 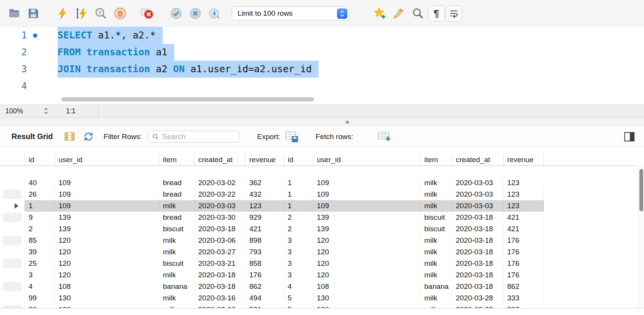 I want to click on grid-cell: 108, so click(x=107, y=287).